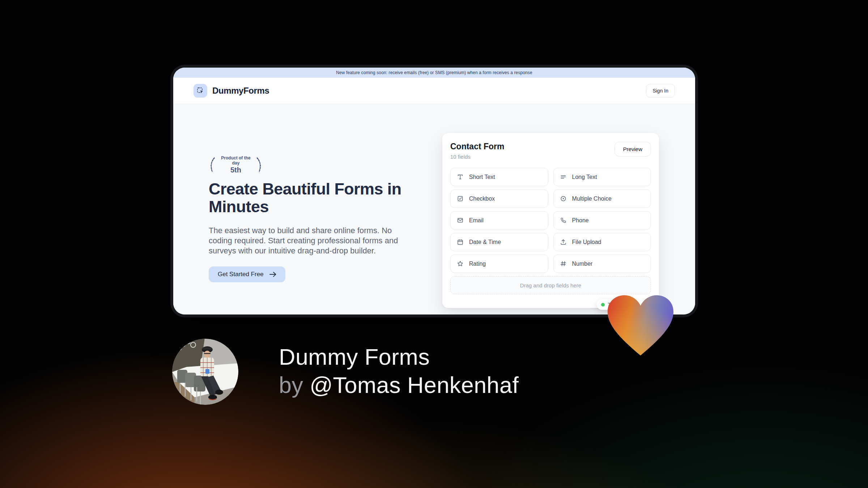 The image size is (868, 488). I want to click on sign-in-button: Sign In, so click(660, 91).